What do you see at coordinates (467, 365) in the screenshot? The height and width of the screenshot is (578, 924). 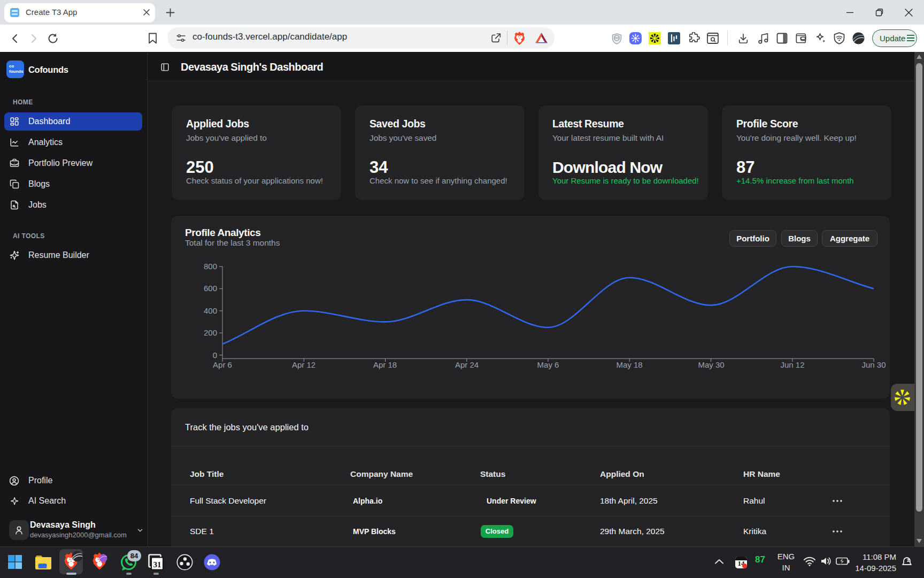 I see `svg-text: Apr 24` at bounding box center [467, 365].